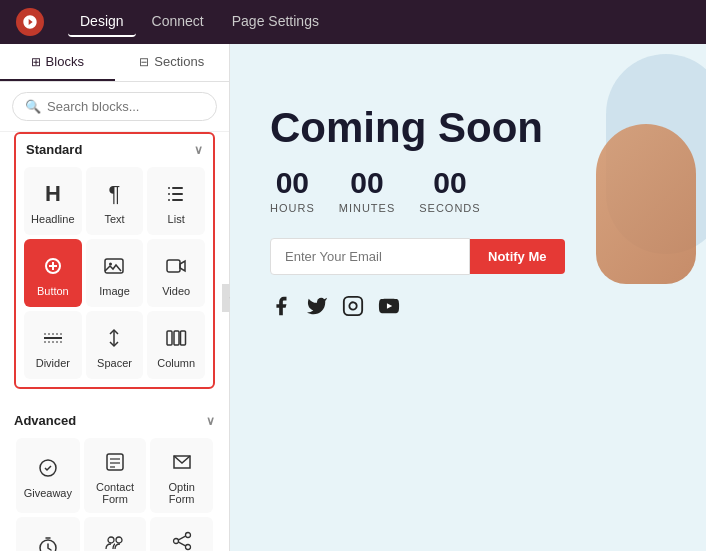 The image size is (706, 551). Describe the element at coordinates (518, 256) in the screenshot. I see `notify-button: Notify Me` at that location.